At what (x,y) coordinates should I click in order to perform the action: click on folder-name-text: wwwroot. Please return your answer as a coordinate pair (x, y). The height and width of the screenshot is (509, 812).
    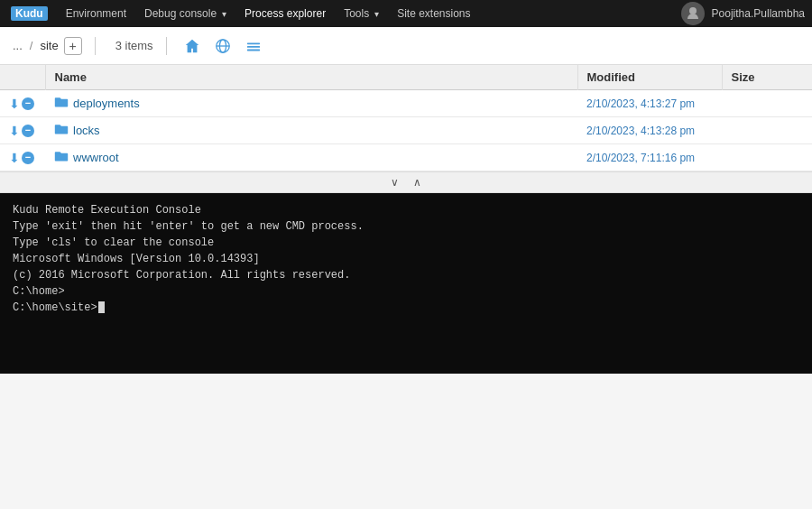
    Looking at the image, I should click on (96, 157).